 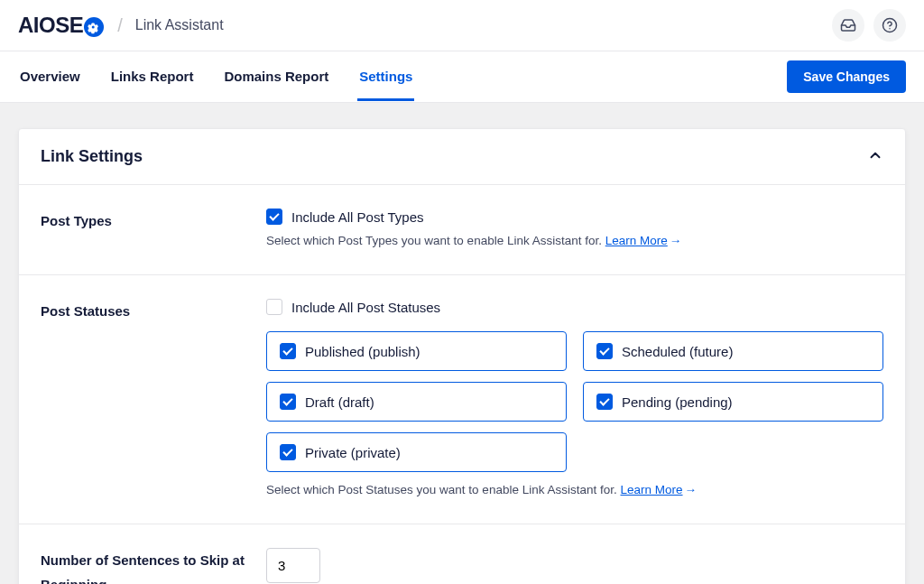 What do you see at coordinates (733, 402) in the screenshot?
I see `status-pending: Pending (pending)` at bounding box center [733, 402].